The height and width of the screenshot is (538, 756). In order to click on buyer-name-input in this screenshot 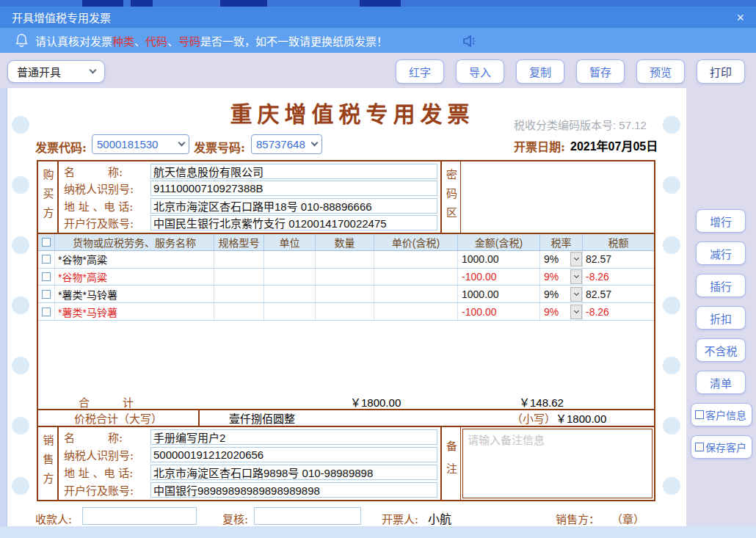, I will do `click(294, 172)`.